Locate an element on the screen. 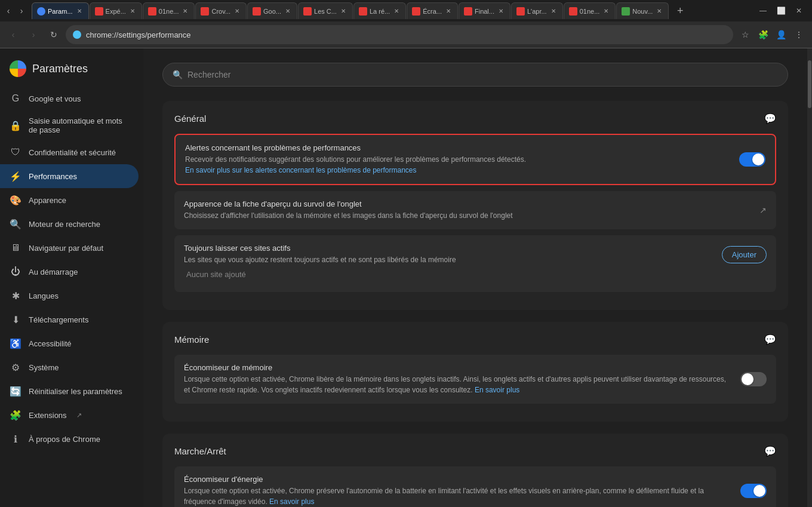  alerts-toggle-thumb is located at coordinates (758, 159).